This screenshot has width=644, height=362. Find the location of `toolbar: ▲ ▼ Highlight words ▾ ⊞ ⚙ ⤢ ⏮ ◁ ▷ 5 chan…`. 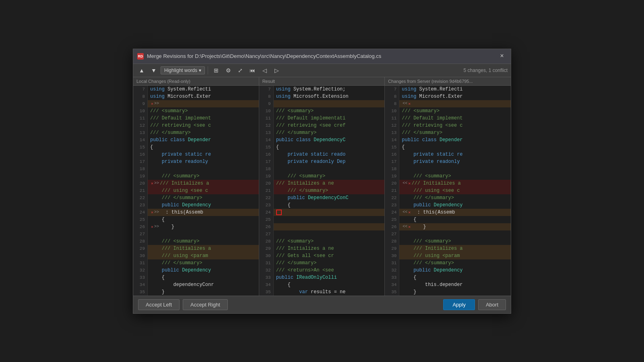

toolbar: ▲ ▼ Highlight words ▾ ⊞ ⚙ ⤢ ⏮ ◁ ▷ 5 chan… is located at coordinates (322, 71).